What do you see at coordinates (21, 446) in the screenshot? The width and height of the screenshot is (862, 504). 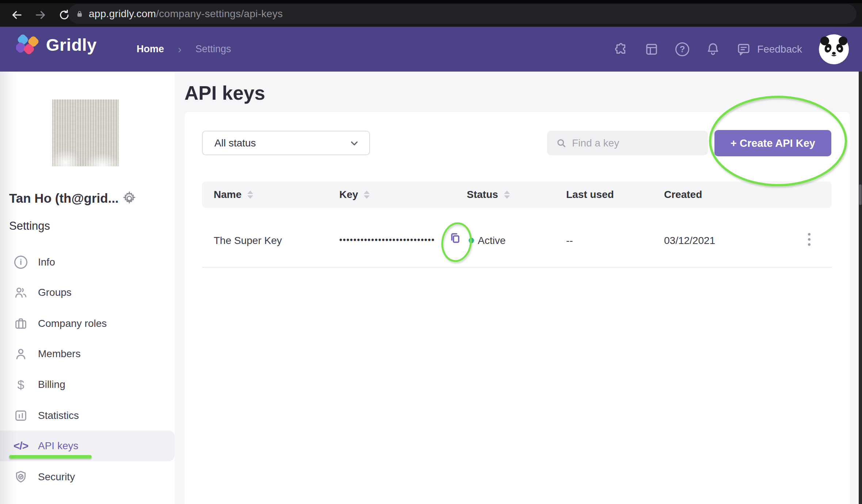 I see `code-icon: </>` at bounding box center [21, 446].